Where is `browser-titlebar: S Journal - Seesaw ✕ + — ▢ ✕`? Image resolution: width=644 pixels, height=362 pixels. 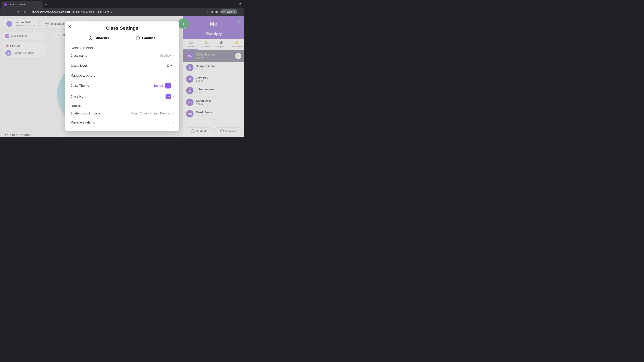
browser-titlebar: S Journal - Seesaw ✕ + — ▢ ✕ is located at coordinates (122, 4).